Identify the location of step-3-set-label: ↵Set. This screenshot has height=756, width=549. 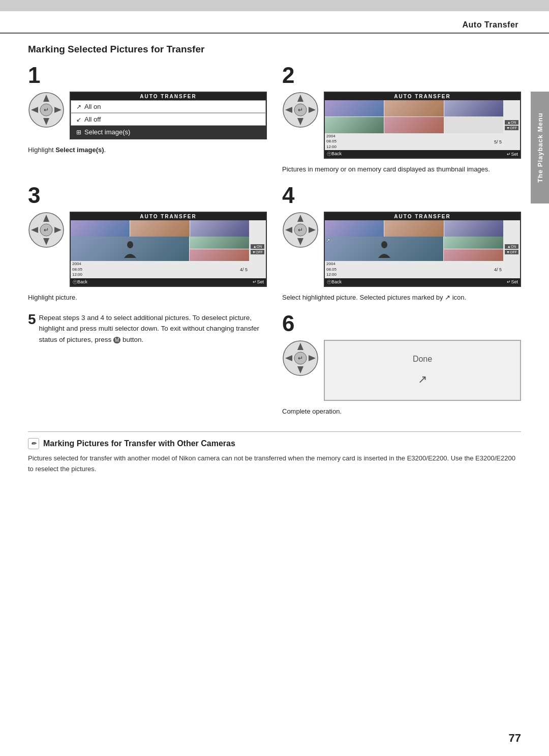
(258, 282).